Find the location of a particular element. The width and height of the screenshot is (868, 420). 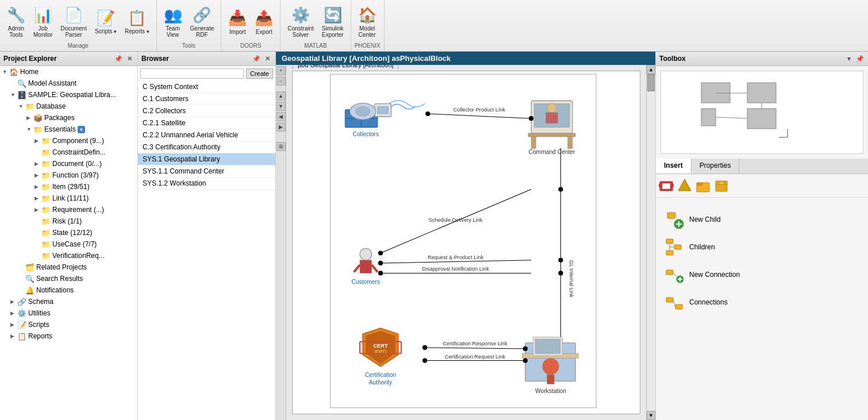

tree-item-home: ▼ 🏠 Home is located at coordinates (69, 72).